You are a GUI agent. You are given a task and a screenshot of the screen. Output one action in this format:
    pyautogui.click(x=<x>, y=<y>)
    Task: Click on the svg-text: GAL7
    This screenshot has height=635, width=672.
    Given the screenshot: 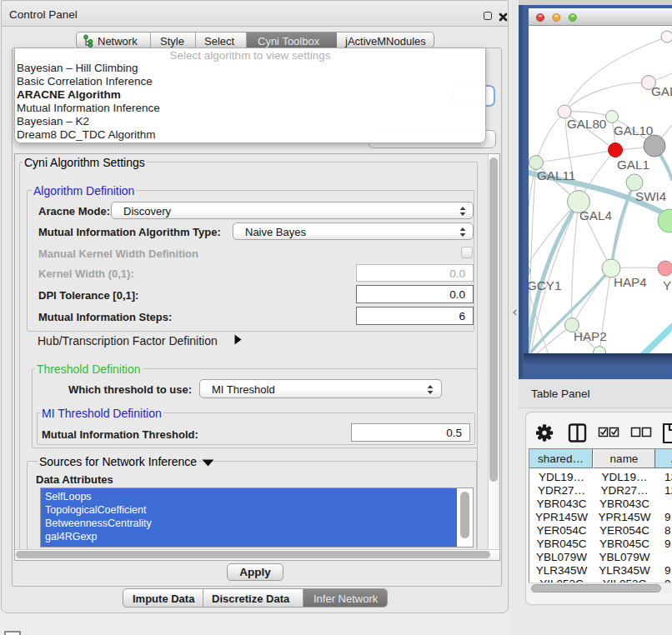 What is the action you would take?
    pyautogui.click(x=662, y=92)
    